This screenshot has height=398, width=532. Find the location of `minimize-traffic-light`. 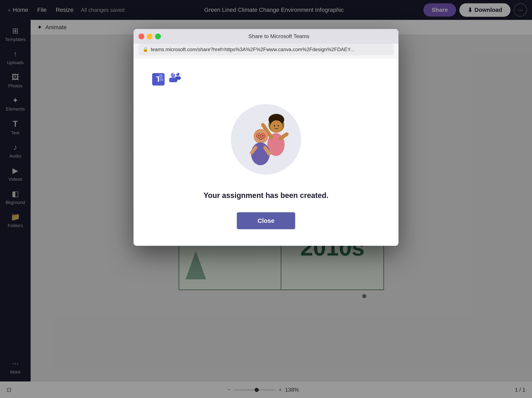

minimize-traffic-light is located at coordinates (150, 37).